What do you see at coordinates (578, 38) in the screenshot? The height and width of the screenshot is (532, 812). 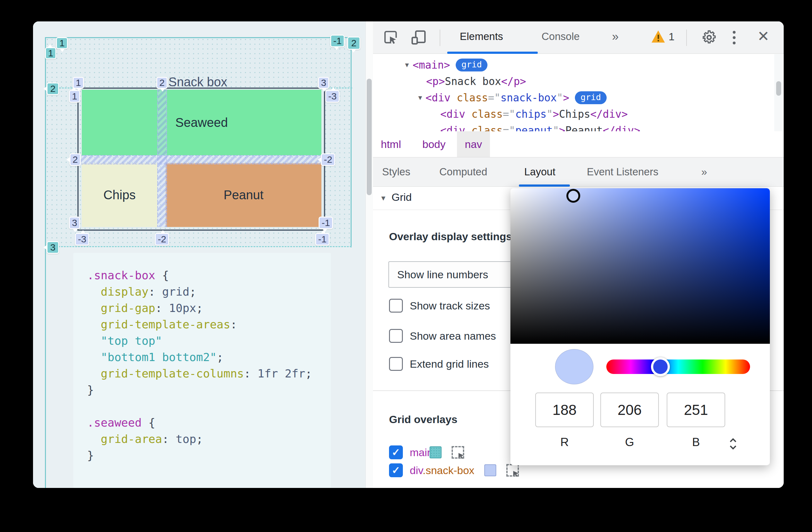 I see `devtools-toolbar: Elements Console » 1` at bounding box center [578, 38].